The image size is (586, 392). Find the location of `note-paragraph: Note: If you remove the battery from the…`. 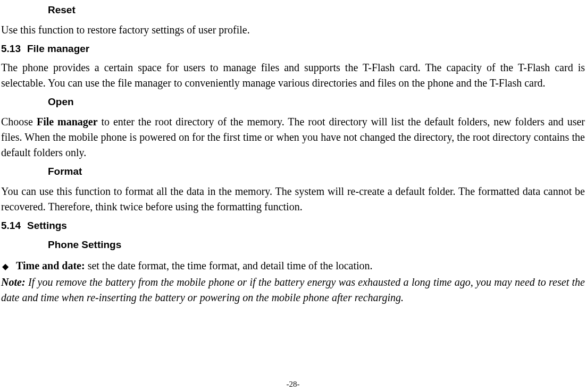

note-paragraph: Note: If you remove the battery from the… is located at coordinates (293, 290).